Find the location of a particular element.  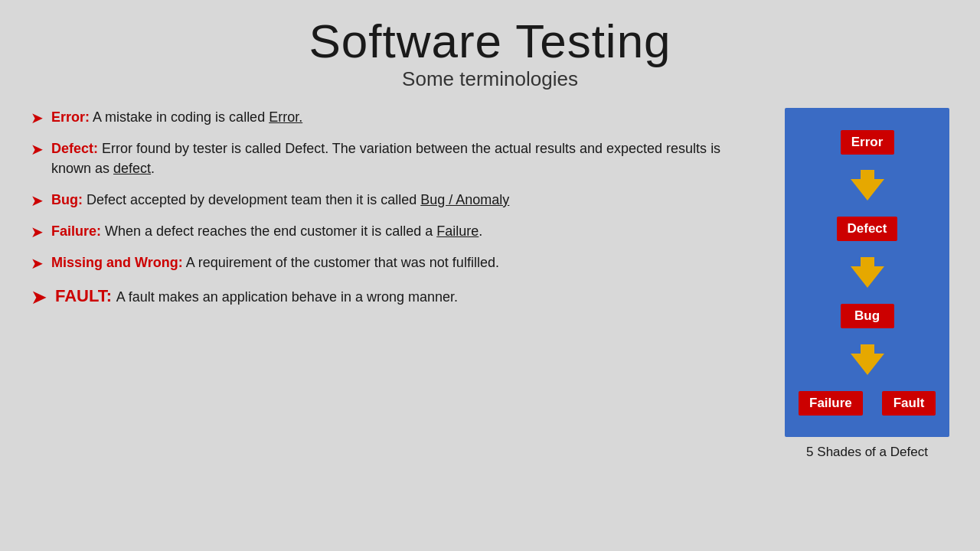

term-bug: Bug: Defect accepted by development team… is located at coordinates (280, 201).